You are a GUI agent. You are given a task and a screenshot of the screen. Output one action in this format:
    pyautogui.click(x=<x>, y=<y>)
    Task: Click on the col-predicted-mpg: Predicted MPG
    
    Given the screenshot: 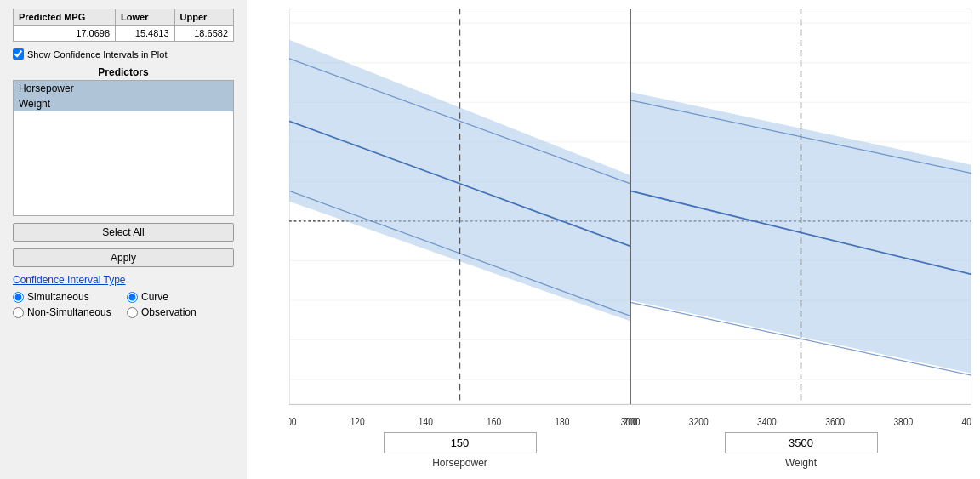 What is the action you would take?
    pyautogui.click(x=65, y=17)
    